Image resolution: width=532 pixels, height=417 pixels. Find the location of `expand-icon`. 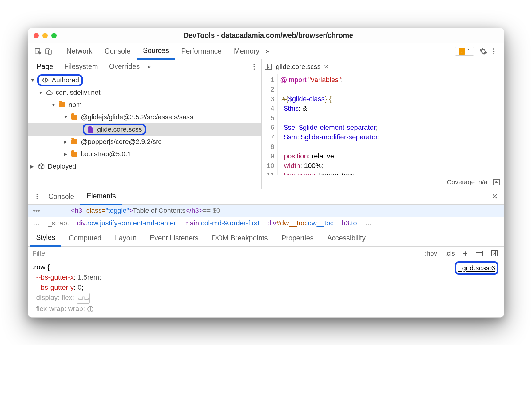

expand-icon is located at coordinates (496, 182).